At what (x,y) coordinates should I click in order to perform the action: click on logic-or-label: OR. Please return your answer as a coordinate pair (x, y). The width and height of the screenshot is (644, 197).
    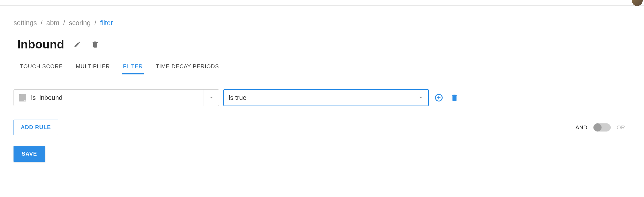
    Looking at the image, I should click on (621, 127).